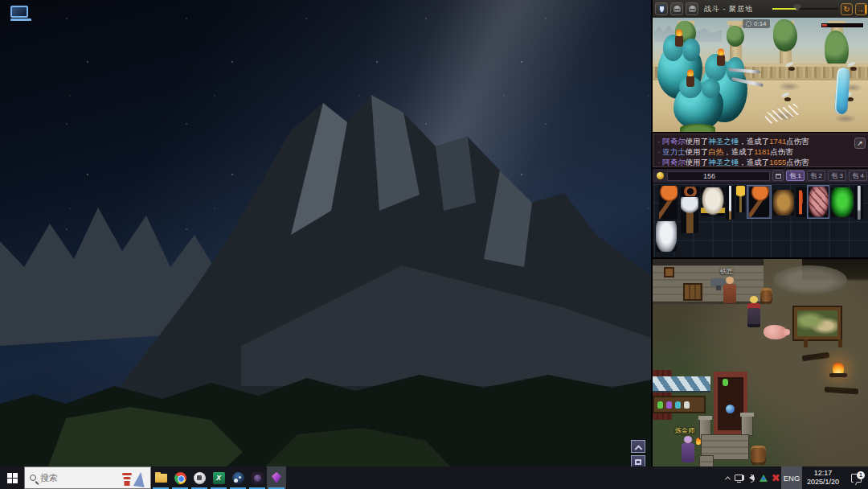 Image resolution: width=868 pixels, height=489 pixels. What do you see at coordinates (713, 202) in the screenshot?
I see `item-plate-armor` at bounding box center [713, 202].